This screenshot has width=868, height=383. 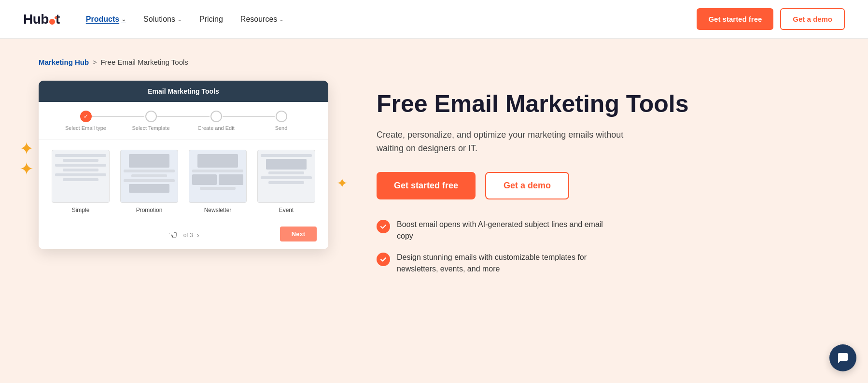 What do you see at coordinates (527, 185) in the screenshot?
I see `hero-get-demo-button: Get a demo` at bounding box center [527, 185].